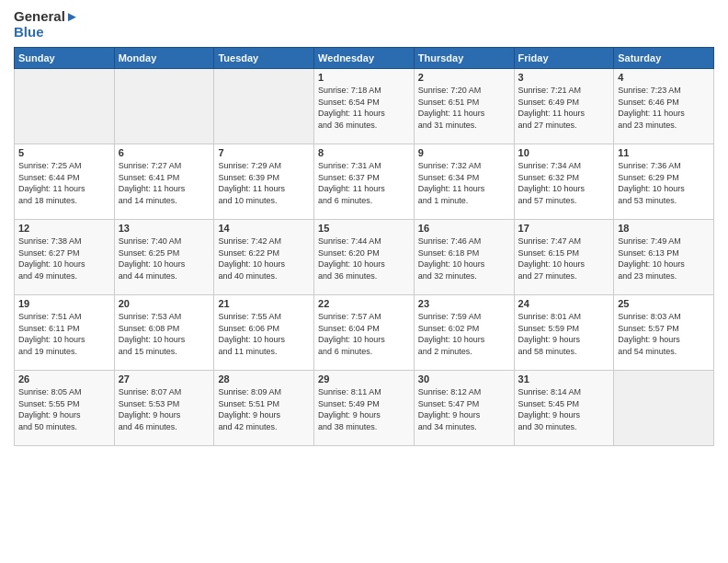  What do you see at coordinates (664, 182) in the screenshot?
I see `calendar-day-cell: 11Sunrise: 7:36 AM Sunset: 6:29 PM Dayli…` at bounding box center [664, 182].